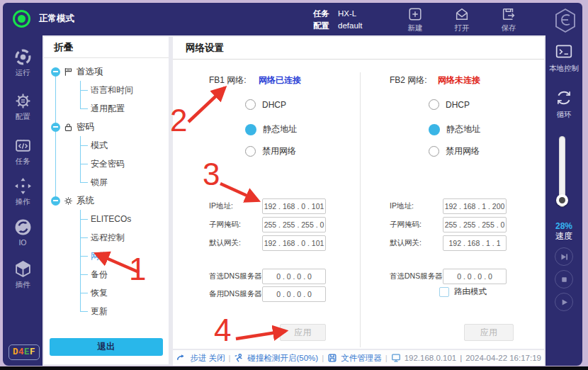 The height and width of the screenshot is (370, 588). I want to click on brand-logo-icon, so click(565, 21).